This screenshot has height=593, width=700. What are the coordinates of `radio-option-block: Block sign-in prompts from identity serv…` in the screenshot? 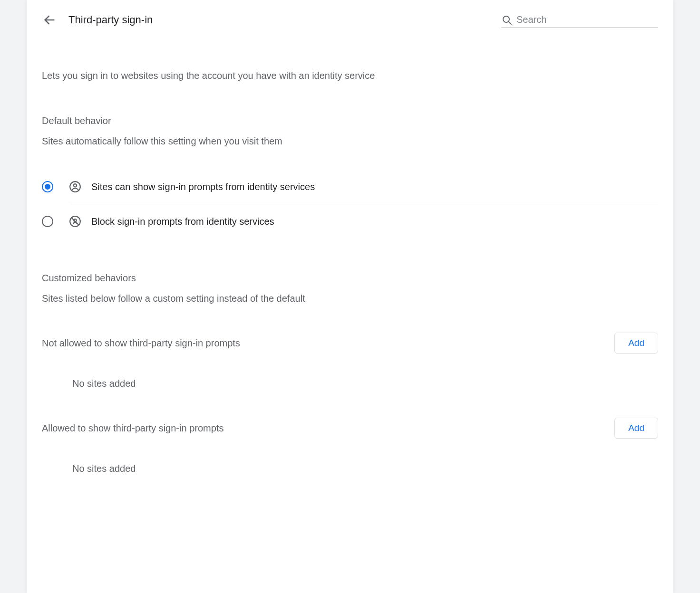 It's located at (350, 221).